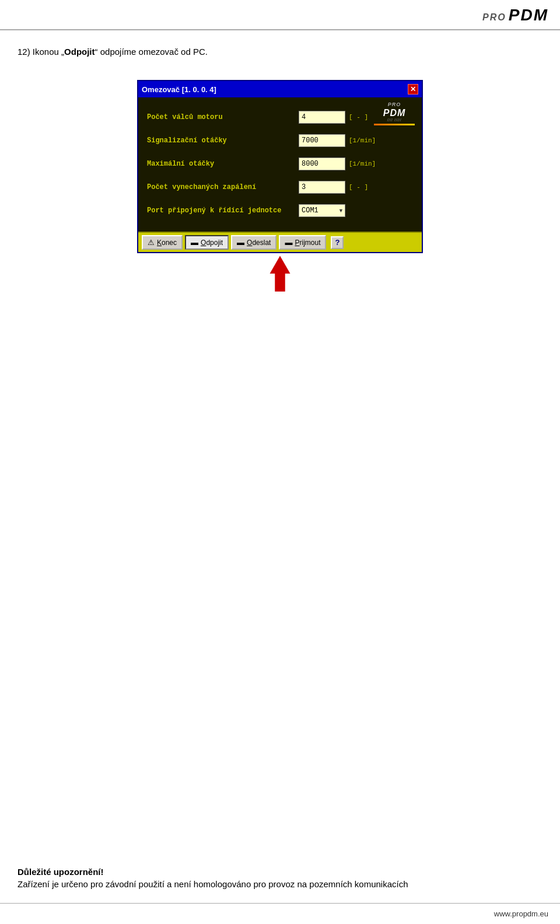  Describe the element at coordinates (280, 242) in the screenshot. I see `button-bar: ⚠ Konec ▬ Odpojit ▬ Odeslat ▬ Prijmout ?` at that location.